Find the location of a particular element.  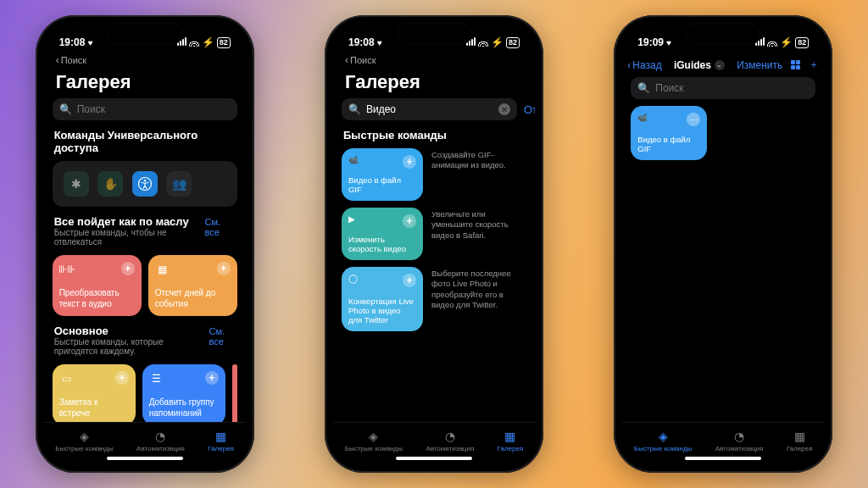

tab-label: Галерея is located at coordinates (220, 449).